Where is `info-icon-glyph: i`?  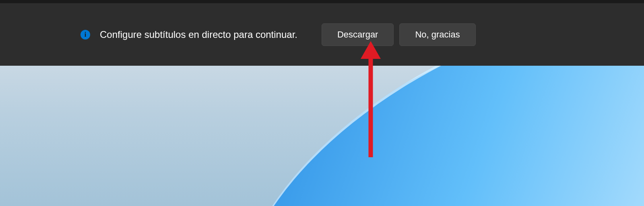 info-icon-glyph: i is located at coordinates (85, 35).